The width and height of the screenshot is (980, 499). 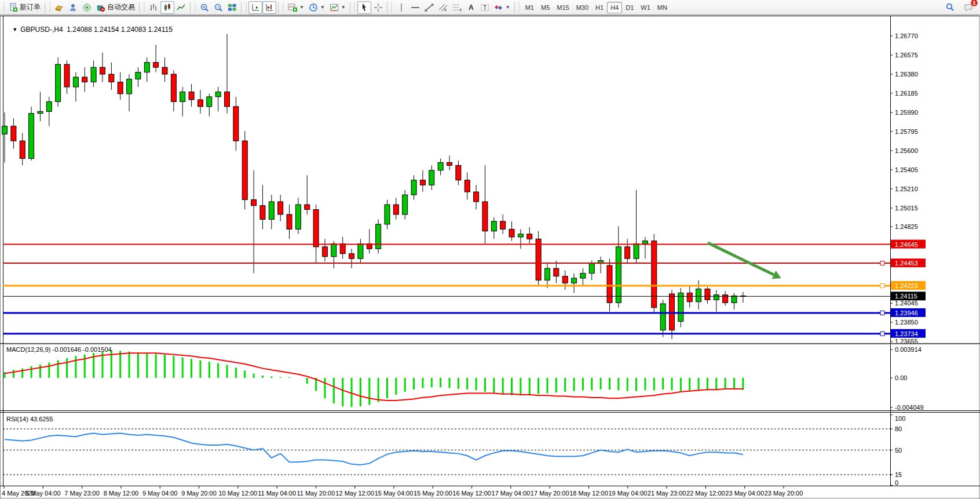 What do you see at coordinates (906, 208) in the screenshot?
I see `price-tick-label: 1.25015` at bounding box center [906, 208].